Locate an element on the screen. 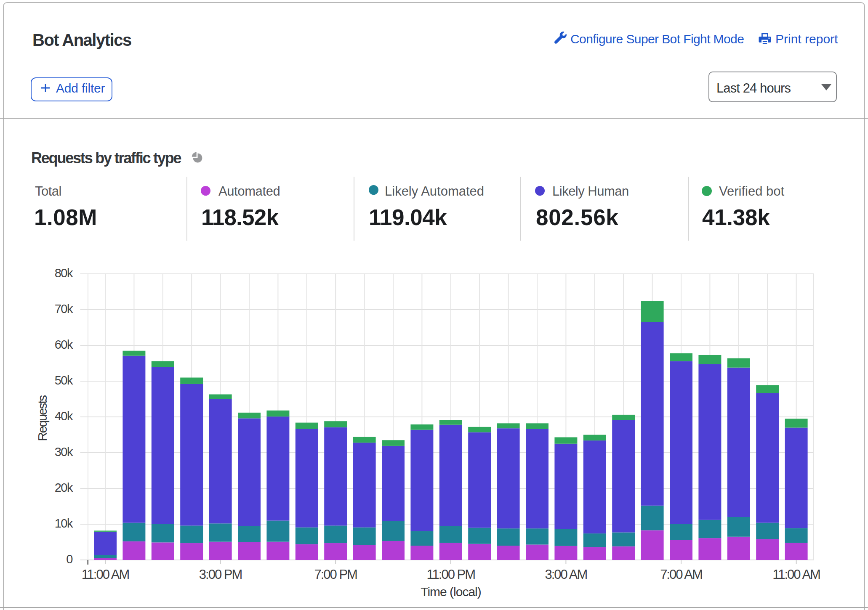 The image size is (868, 610). svg-text: 70k is located at coordinates (64, 309).